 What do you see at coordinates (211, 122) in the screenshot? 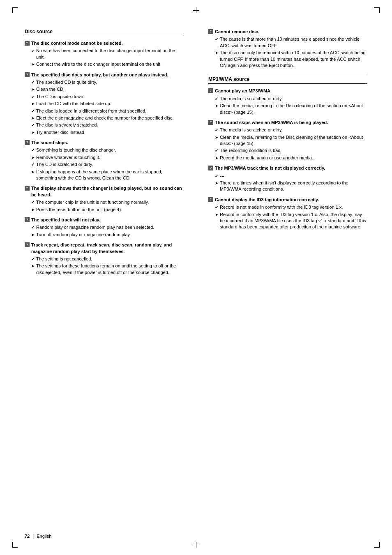
I see `q-icon-q9: ?` at bounding box center [211, 122].